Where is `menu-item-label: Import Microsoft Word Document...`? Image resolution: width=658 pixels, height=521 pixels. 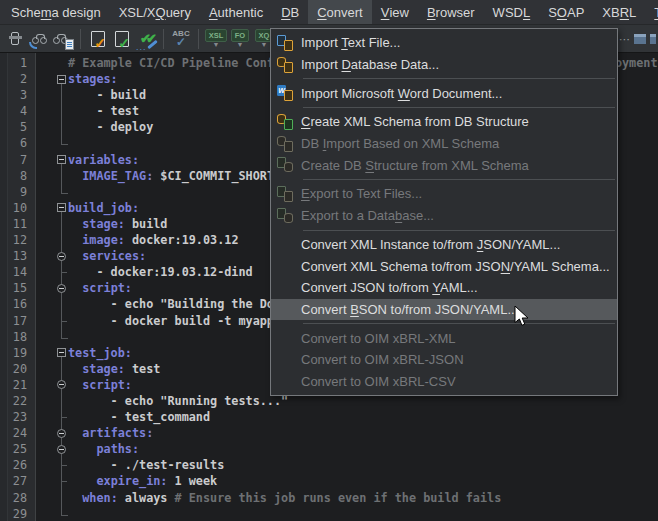
menu-item-label: Import Microsoft Word Document... is located at coordinates (402, 94).